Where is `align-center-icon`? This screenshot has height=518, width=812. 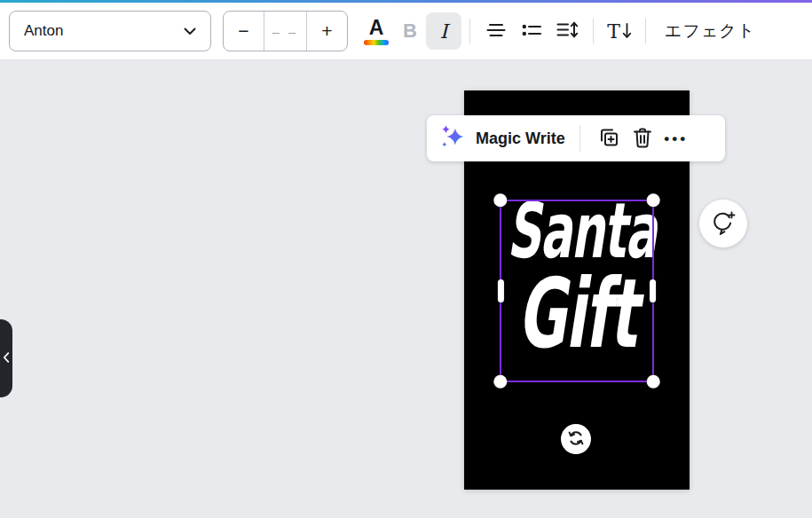
align-center-icon is located at coordinates (496, 32).